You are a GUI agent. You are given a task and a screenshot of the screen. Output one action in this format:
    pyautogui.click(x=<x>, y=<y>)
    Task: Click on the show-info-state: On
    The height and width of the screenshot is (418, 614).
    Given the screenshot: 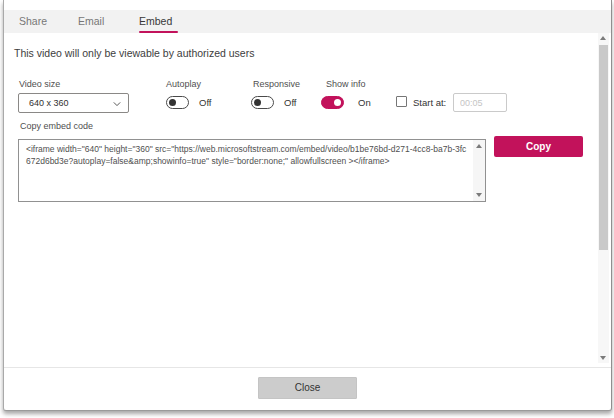 What is the action you would take?
    pyautogui.click(x=364, y=102)
    